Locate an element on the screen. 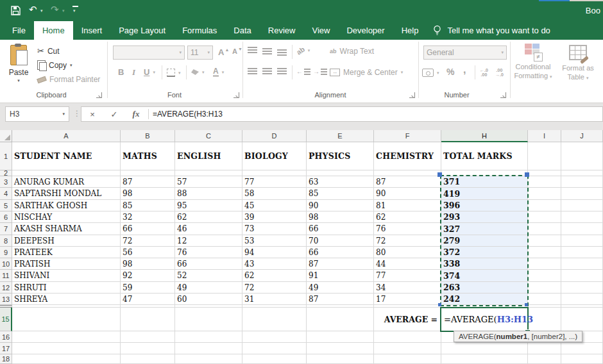 Image resolution: width=603 pixels, height=364 pixels. cell-D15 is located at coordinates (275, 319).